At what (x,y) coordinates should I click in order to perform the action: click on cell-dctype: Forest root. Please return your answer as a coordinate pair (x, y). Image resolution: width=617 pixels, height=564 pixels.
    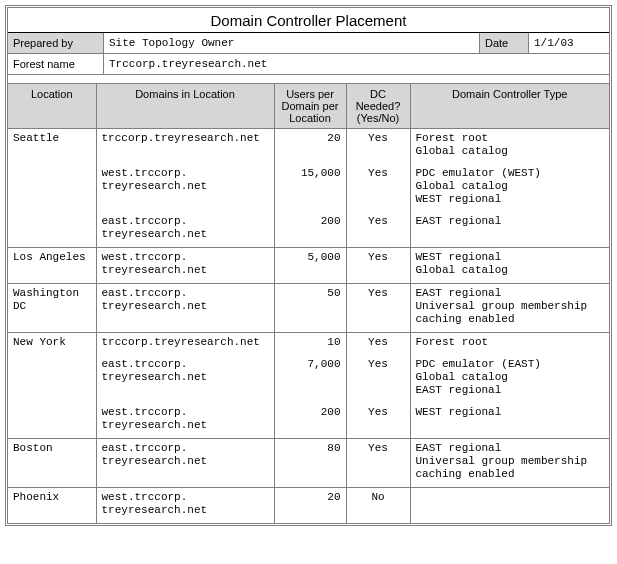
    Looking at the image, I should click on (510, 344).